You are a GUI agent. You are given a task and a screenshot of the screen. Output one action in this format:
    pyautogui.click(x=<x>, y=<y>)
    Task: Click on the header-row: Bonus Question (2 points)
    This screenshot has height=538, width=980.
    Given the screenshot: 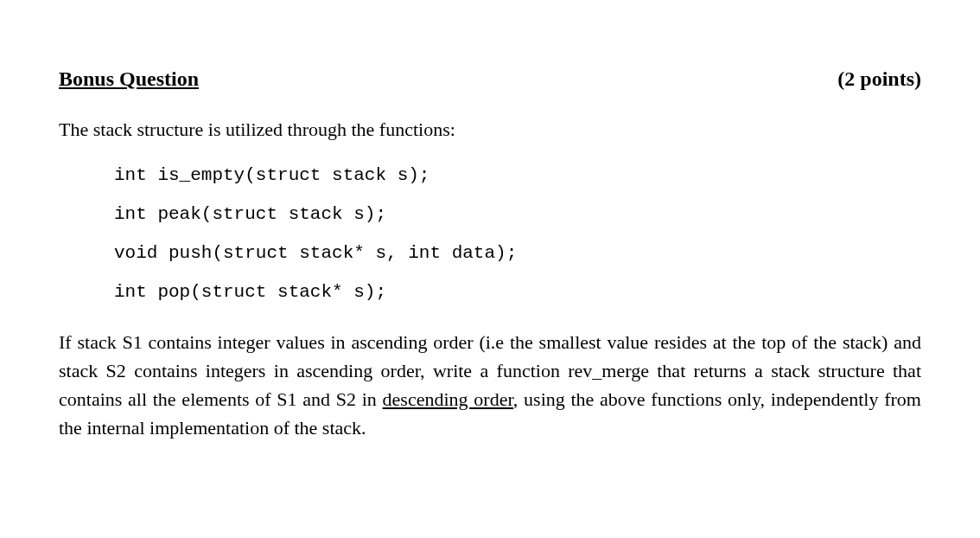 What is the action you would take?
    pyautogui.click(x=490, y=80)
    